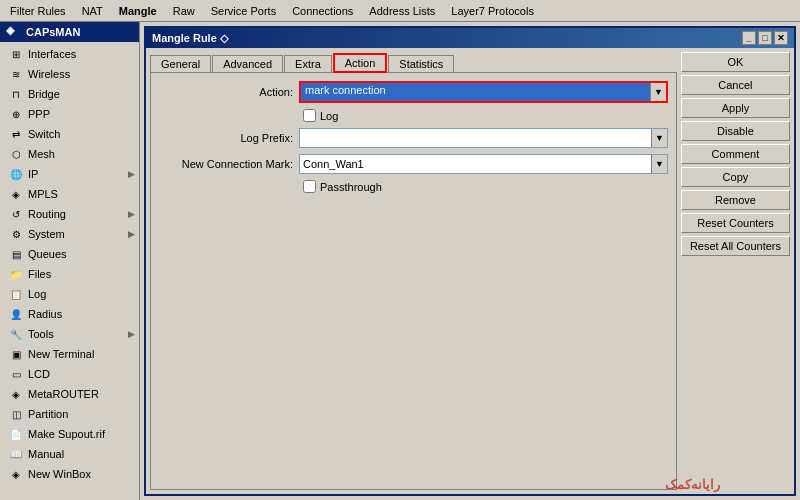 This screenshot has width=800, height=500. I want to click on sidebar-item-make-supout: 📄 Make Supout.rif, so click(70, 434).